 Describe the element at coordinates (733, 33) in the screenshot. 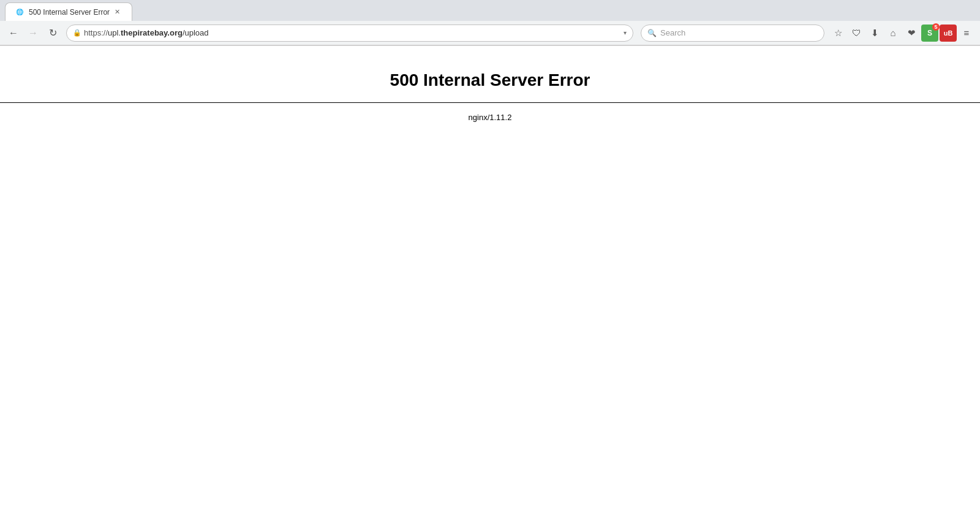

I see `search-bar: 🔍 Search` at that location.